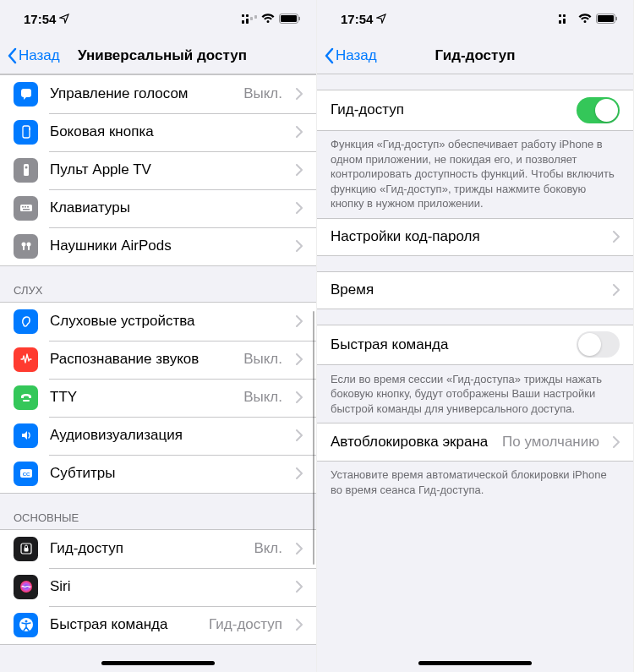 This screenshot has width=634, height=672. What do you see at coordinates (167, 473) in the screenshot?
I see `row-label: Субтитры` at bounding box center [167, 473].